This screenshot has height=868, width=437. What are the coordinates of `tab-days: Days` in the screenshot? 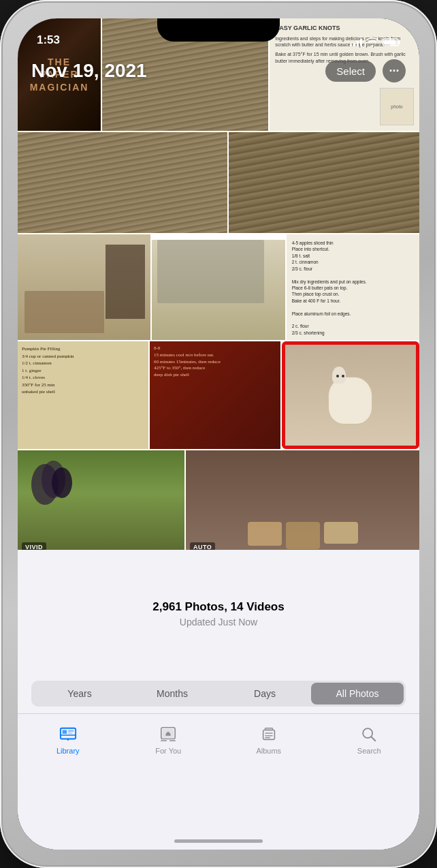 It's located at (265, 694).